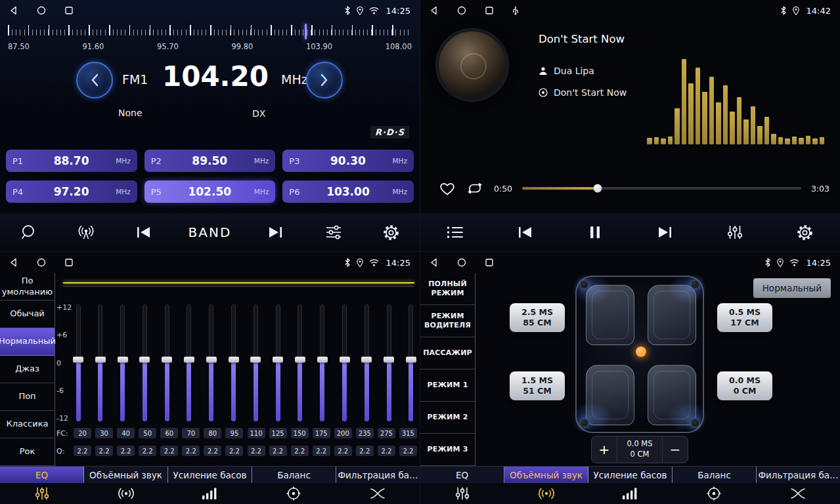 Image resolution: width=840 pixels, height=504 pixels. Describe the element at coordinates (792, 288) in the screenshot. I see `stage-preset-badge: Нормальный` at that location.